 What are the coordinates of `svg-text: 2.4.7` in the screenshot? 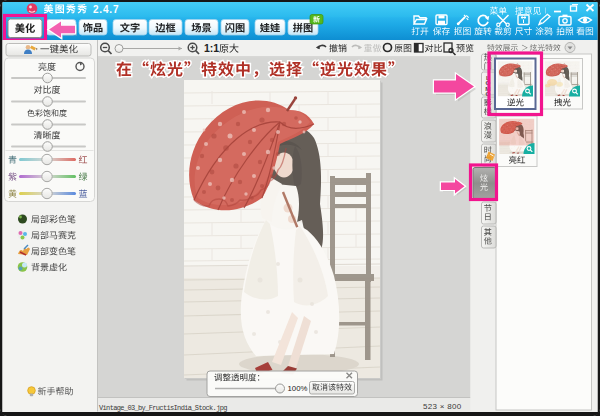 It's located at (106, 10).